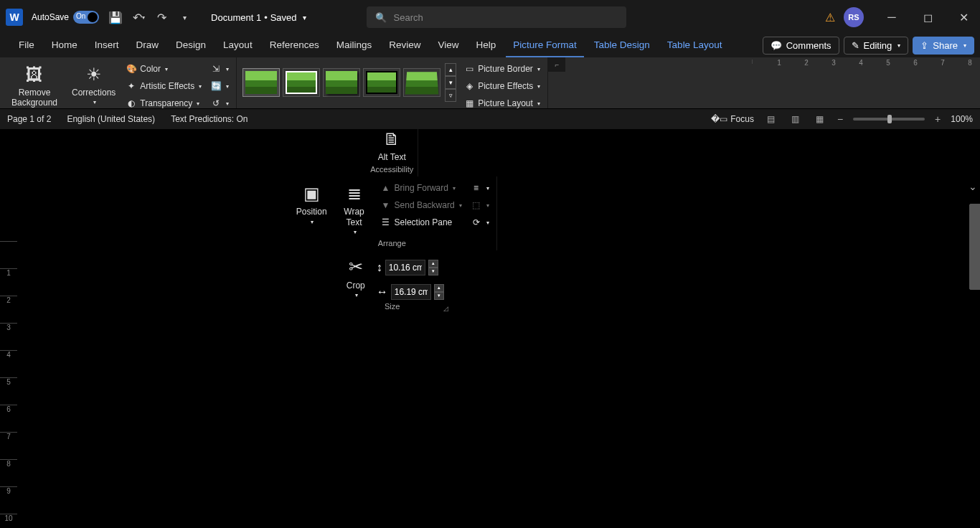 This screenshot has width=980, height=528. I want to click on tab-table-layout: Table Layout, so click(694, 46).